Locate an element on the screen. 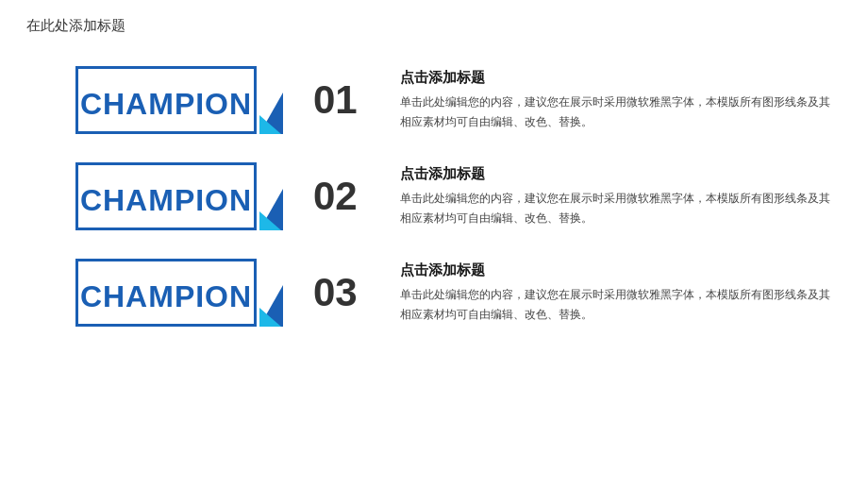 The height and width of the screenshot is (489, 868). item-row-1: CHAMPION 01点击添加标题单击此处编辑您的内容，建议您在展示时采用微软雅… is located at coordinates (453, 100).